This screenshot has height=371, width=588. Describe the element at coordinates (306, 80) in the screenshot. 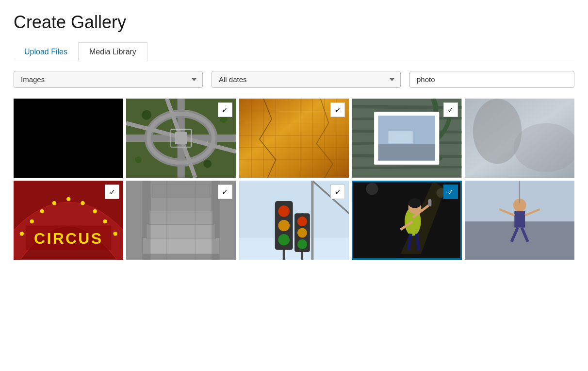

I see `date-filter-select: All dates January 2024 February 2024` at that location.